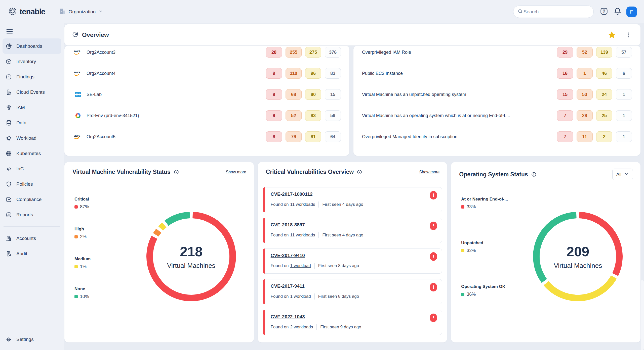 Image resolution: width=644 pixels, height=350 pixels. What do you see at coordinates (81, 12) in the screenshot?
I see `organization-switcher: Organization` at bounding box center [81, 12].